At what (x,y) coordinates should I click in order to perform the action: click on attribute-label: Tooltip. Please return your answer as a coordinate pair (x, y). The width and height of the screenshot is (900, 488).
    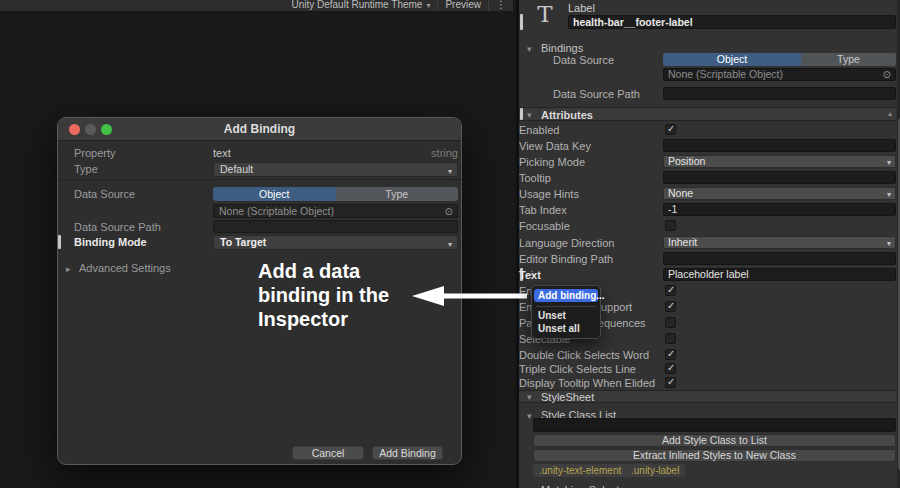
    Looking at the image, I should click on (535, 178).